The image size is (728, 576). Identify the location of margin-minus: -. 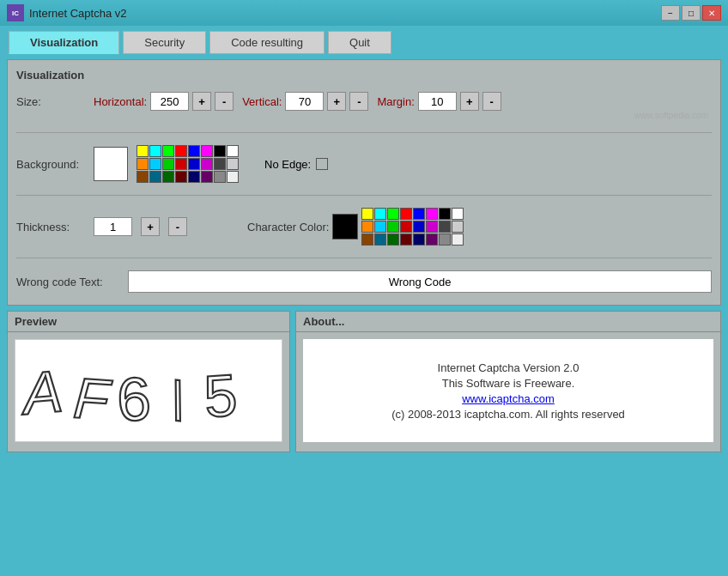
(492, 101).